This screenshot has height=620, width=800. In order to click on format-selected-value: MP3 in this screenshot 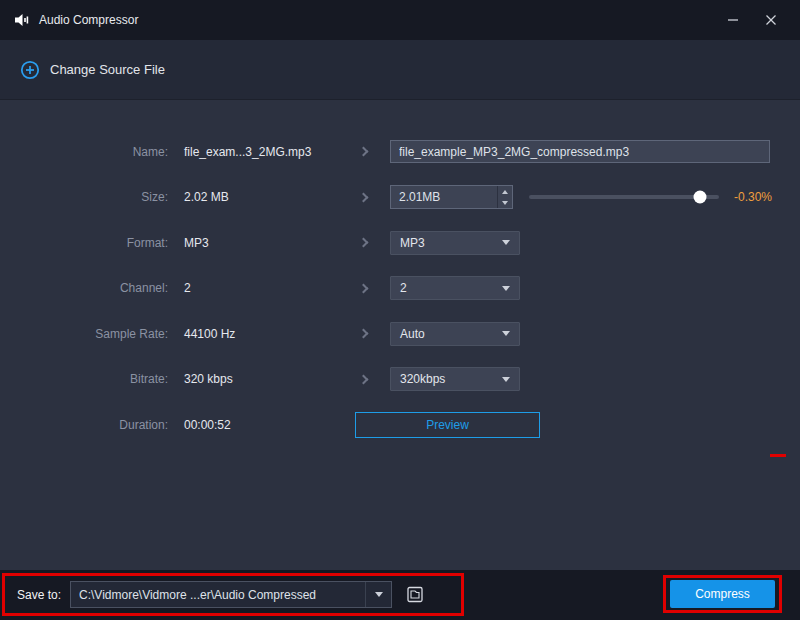, I will do `click(412, 243)`.